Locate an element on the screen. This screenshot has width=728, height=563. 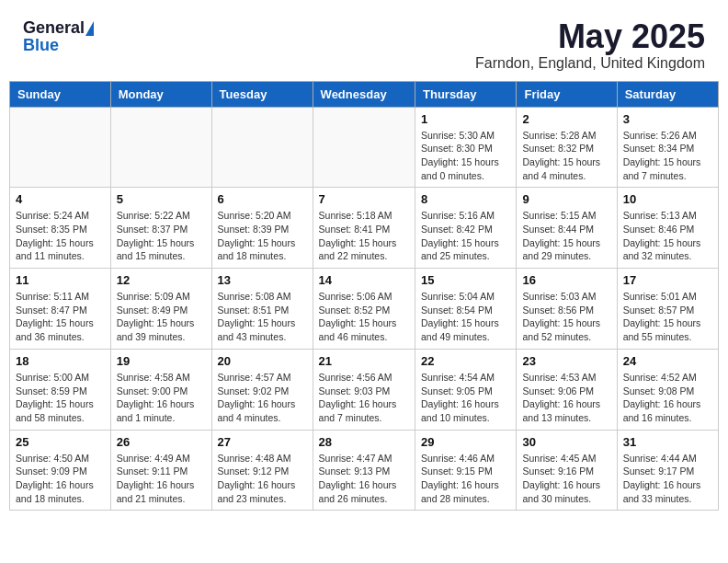
calendar-cell: 23Sunrise: 4:53 AM Sunset: 9:06 PM Dayli… is located at coordinates (566, 389).